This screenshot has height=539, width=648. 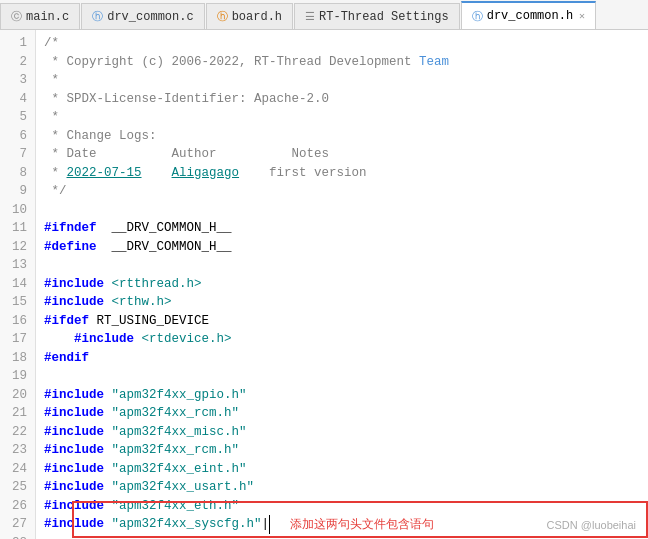 I want to click on token-date: 2022-07-15, so click(x=104, y=174).